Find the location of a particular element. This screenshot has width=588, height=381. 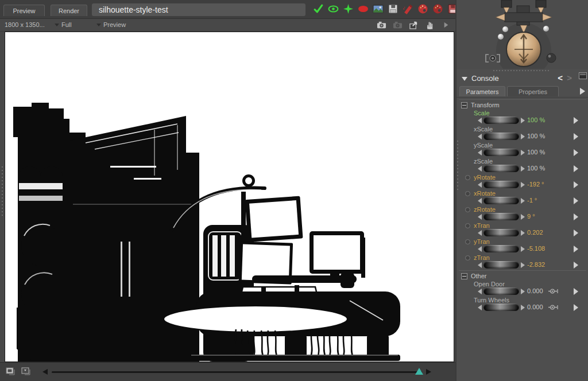

render-name-input: silhouette-style-test is located at coordinates (199, 10).